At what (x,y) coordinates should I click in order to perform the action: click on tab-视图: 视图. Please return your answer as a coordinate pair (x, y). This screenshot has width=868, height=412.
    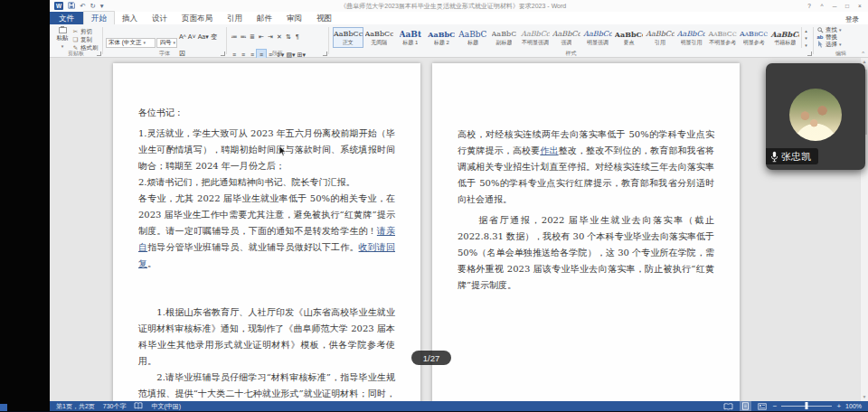
    Looking at the image, I should click on (324, 18).